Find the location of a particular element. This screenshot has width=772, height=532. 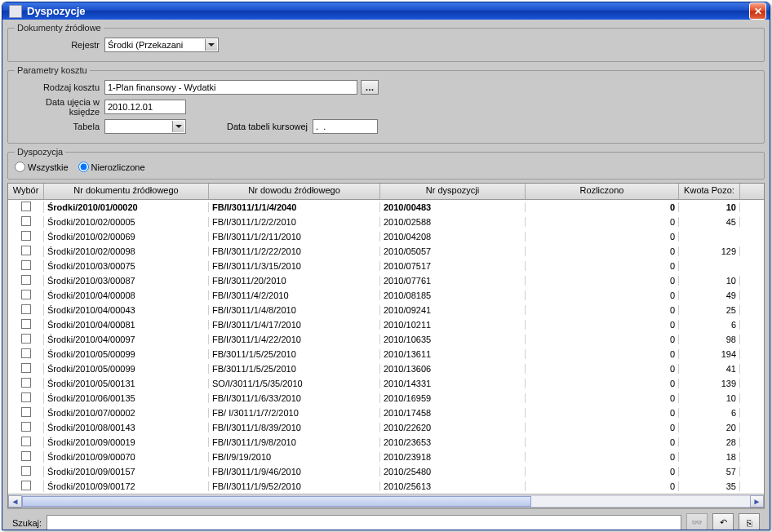

table-row: Środki/2010/01/00020FB/I/3011/1/1/4/2040… is located at coordinates (386, 207).